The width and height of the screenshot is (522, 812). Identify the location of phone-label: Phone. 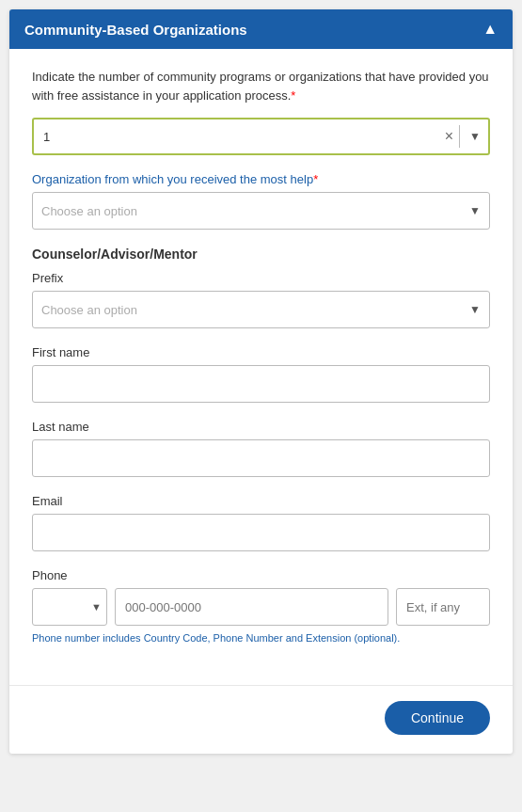
(261, 576).